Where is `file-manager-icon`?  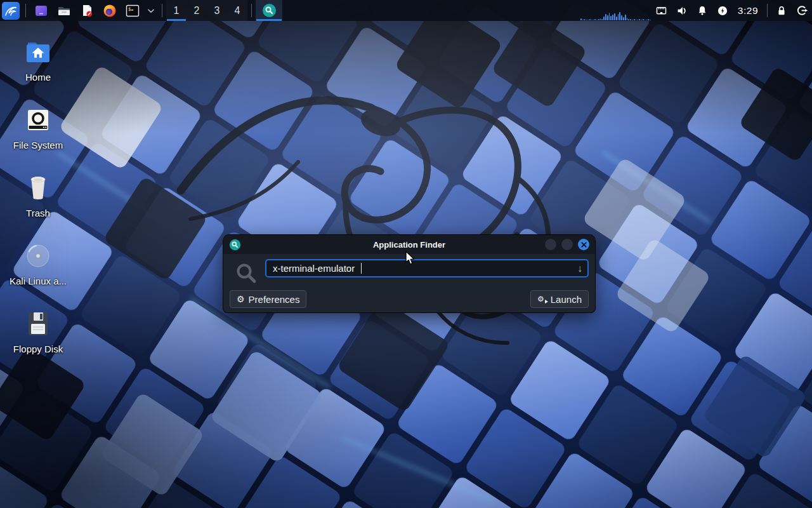 file-manager-icon is located at coordinates (64, 11).